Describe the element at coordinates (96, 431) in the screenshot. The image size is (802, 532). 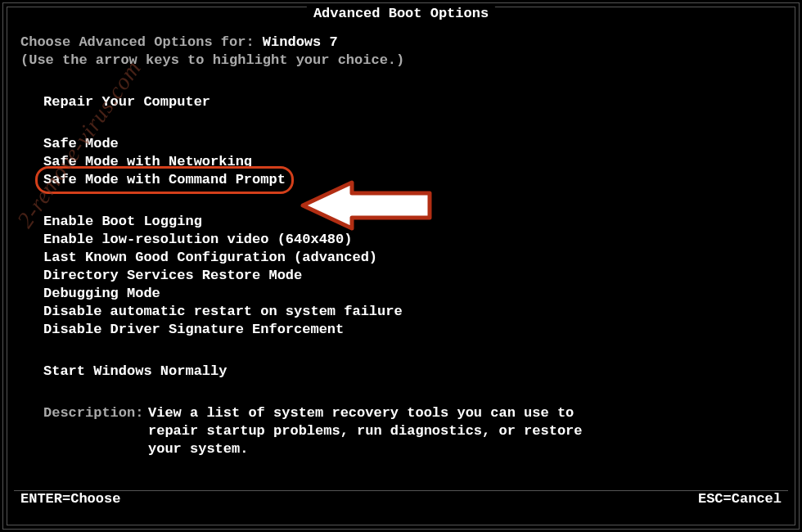
I see `description-label: Description:` at that location.